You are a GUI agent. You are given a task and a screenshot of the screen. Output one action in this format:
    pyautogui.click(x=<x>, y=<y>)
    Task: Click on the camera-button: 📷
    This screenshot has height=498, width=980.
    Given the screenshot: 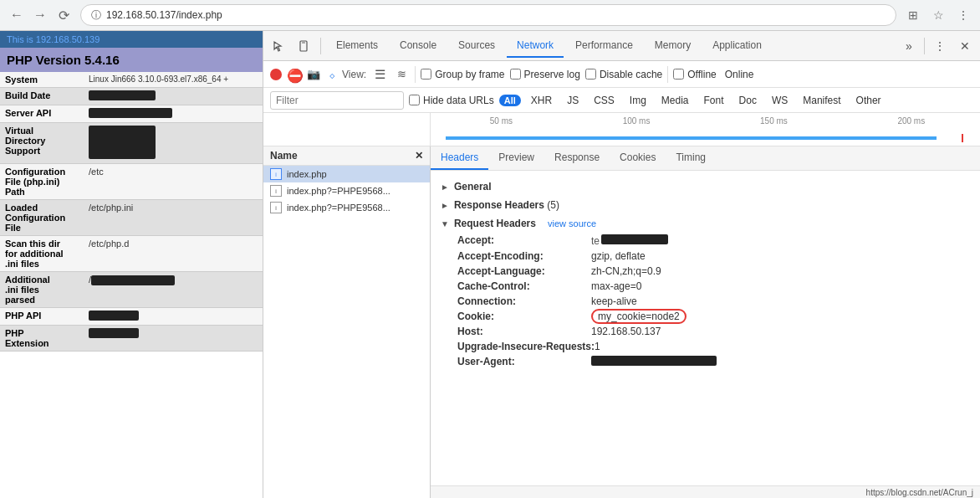 What is the action you would take?
    pyautogui.click(x=314, y=74)
    